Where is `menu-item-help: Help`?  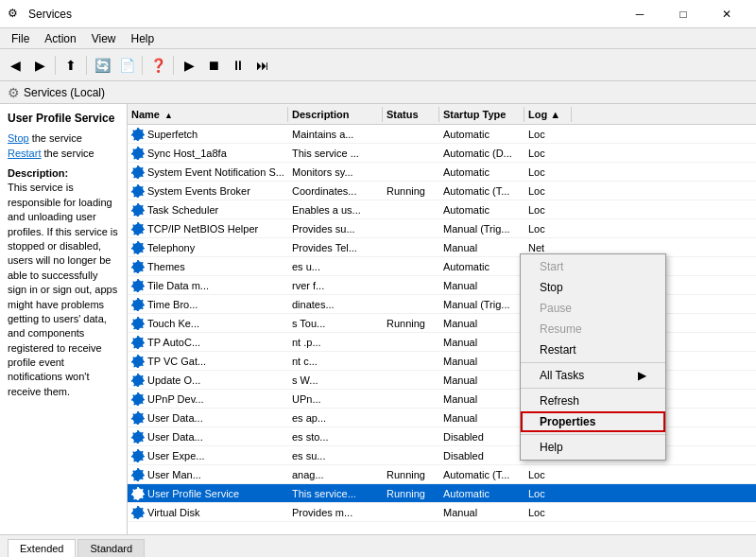 menu-item-help: Help is located at coordinates (144, 39).